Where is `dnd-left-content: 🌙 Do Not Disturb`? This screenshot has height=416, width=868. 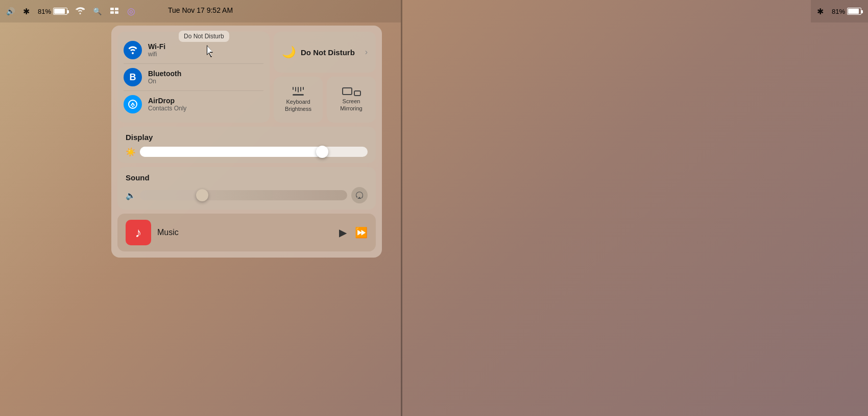
dnd-left-content: 🌙 Do Not Disturb is located at coordinates (319, 52).